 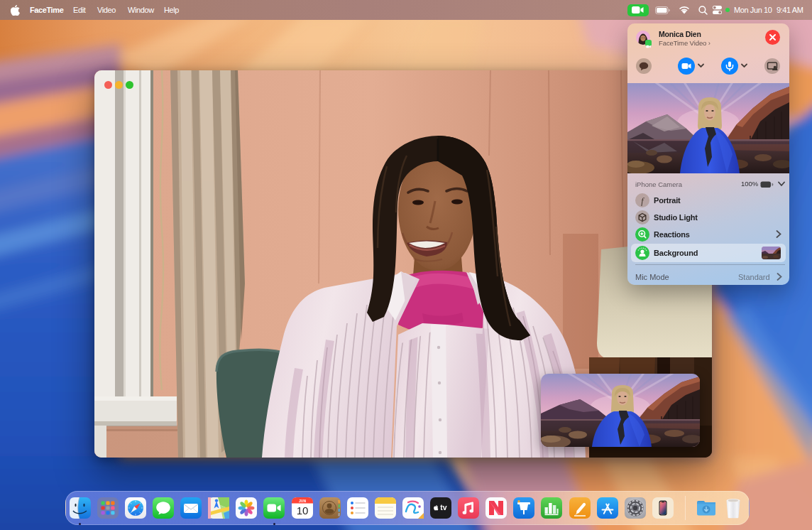 What do you see at coordinates (302, 501) in the screenshot?
I see `svg-text: JUN` at bounding box center [302, 501].